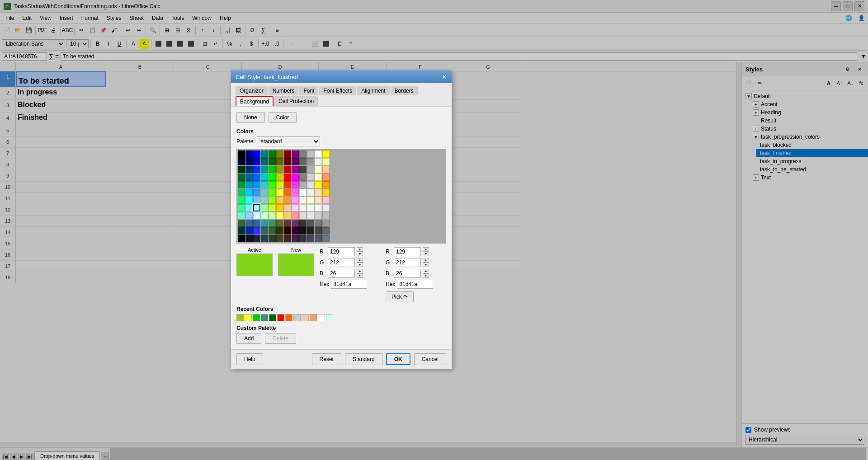 The height and width of the screenshot is (460, 868). I want to click on help-btn: Help, so click(250, 359).